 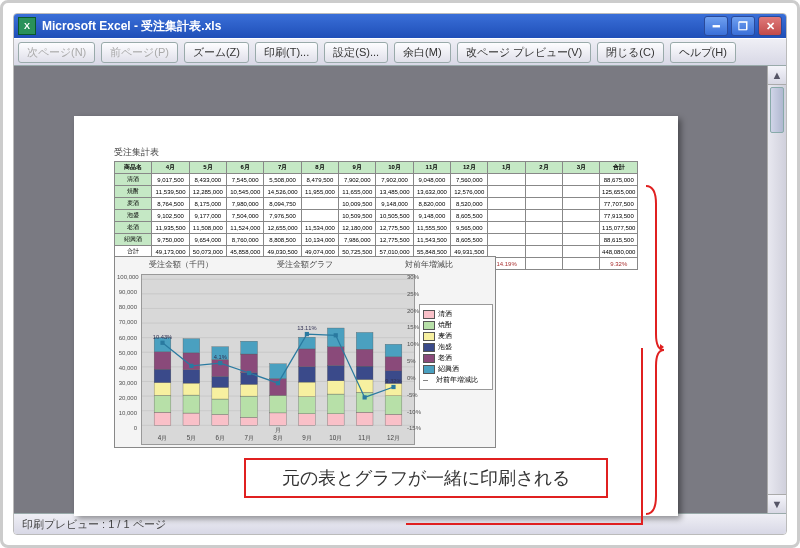 I want to click on scroll-up-icon: ▲, so click(x=777, y=76).